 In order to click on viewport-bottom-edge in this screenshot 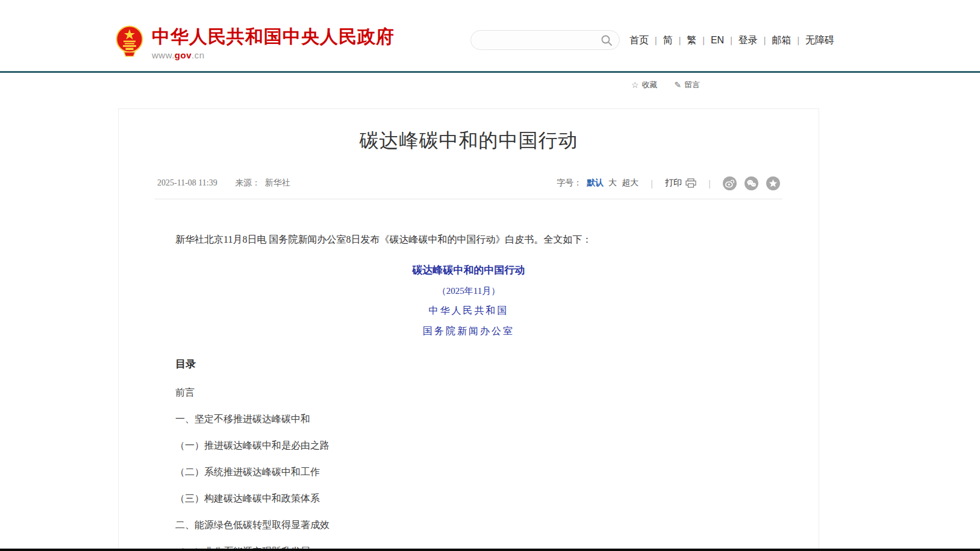, I will do `click(490, 550)`.